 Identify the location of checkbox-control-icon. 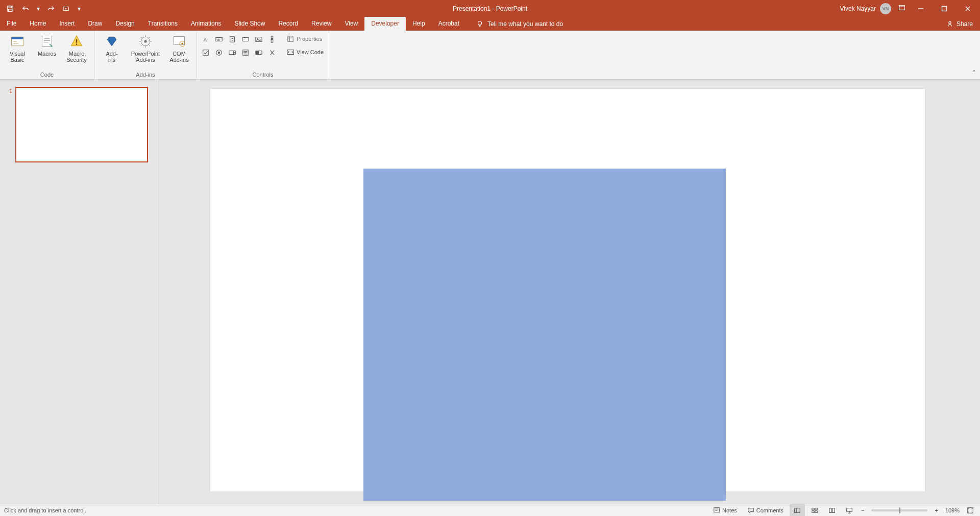
(206, 53).